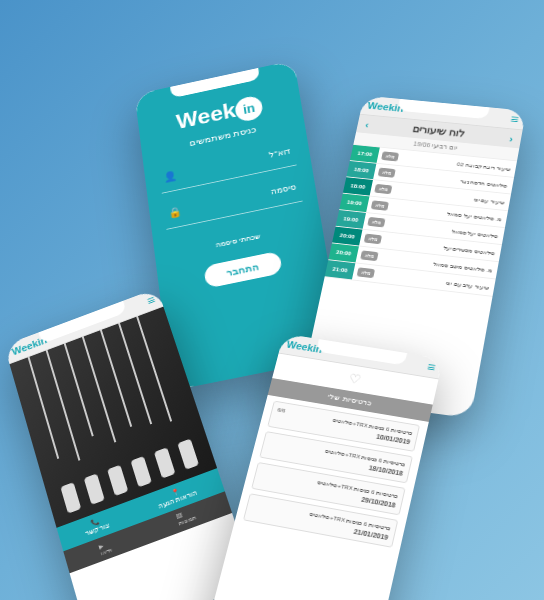 The width and height of the screenshot is (544, 600). What do you see at coordinates (422, 214) in the screenshot?
I see `schedule-list: יום רביעי 19/0617:00מלאשיעור ריצה קבוצה …` at bounding box center [422, 214].